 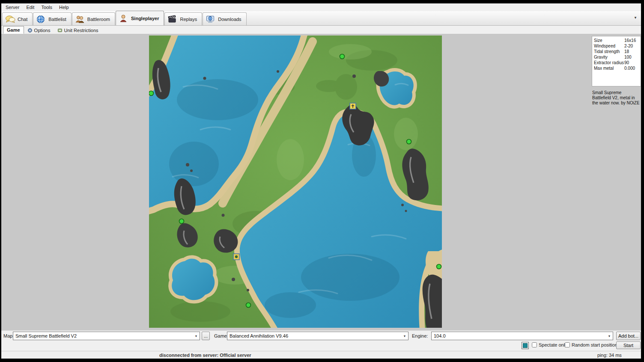 What do you see at coordinates (617, 98) in the screenshot?
I see `map-description: Small Supreme Battlefield V2, metal in t…` at bounding box center [617, 98].